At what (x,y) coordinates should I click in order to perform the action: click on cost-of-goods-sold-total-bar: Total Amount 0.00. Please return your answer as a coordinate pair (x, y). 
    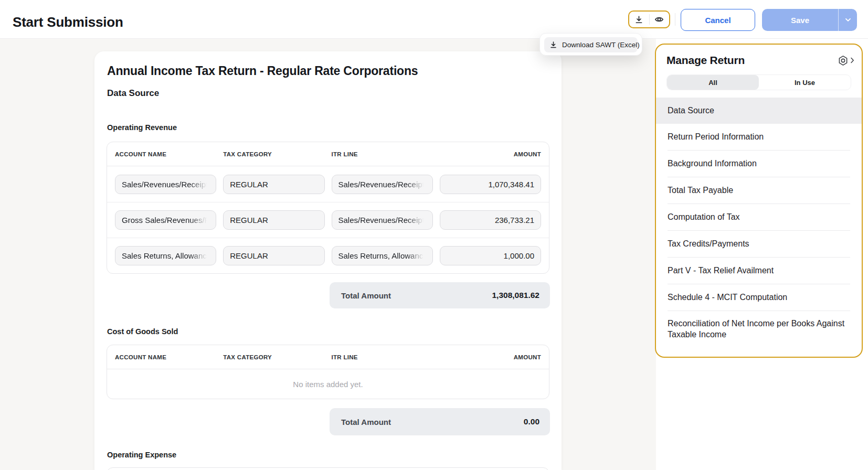
    Looking at the image, I should click on (440, 422).